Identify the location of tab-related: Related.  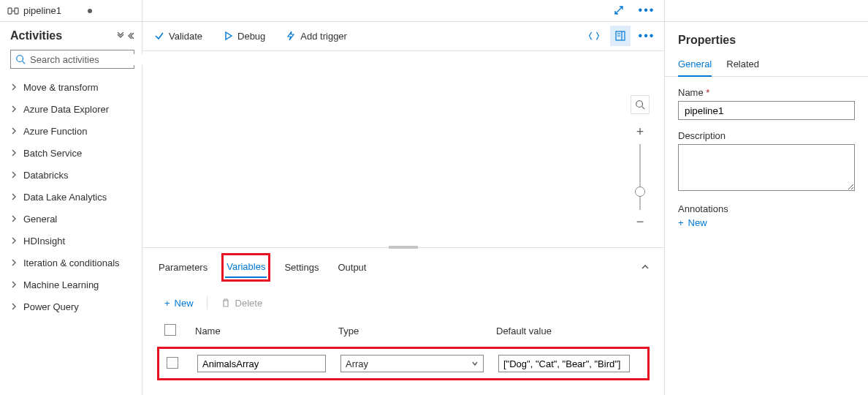
(742, 65).